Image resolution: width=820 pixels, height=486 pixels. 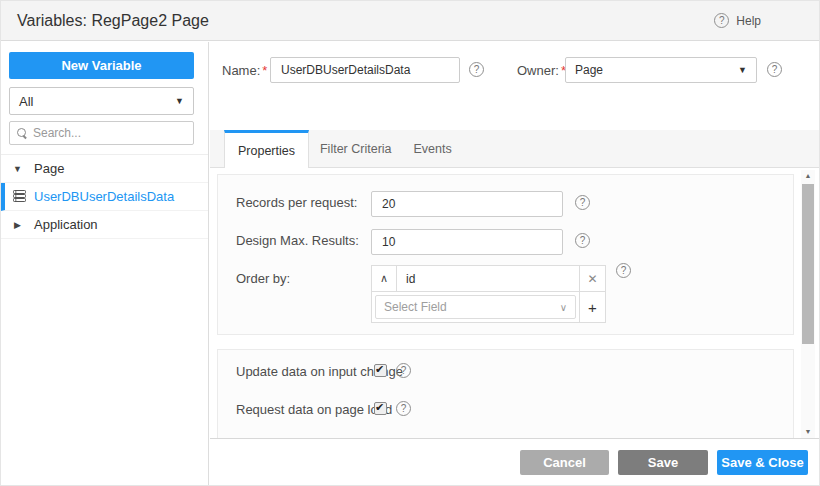 What do you see at coordinates (380, 370) in the screenshot?
I see `update-on-change-checkbox` at bounding box center [380, 370].